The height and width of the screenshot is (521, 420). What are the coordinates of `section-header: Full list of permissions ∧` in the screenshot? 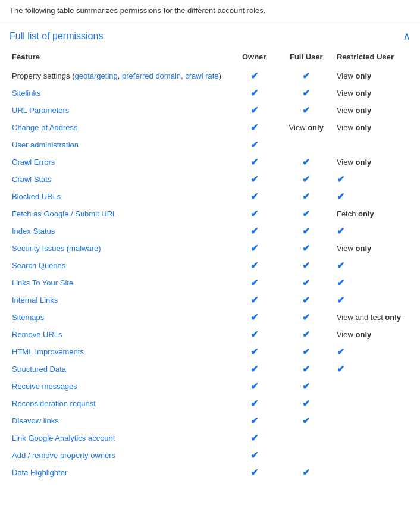 It's located at (210, 35).